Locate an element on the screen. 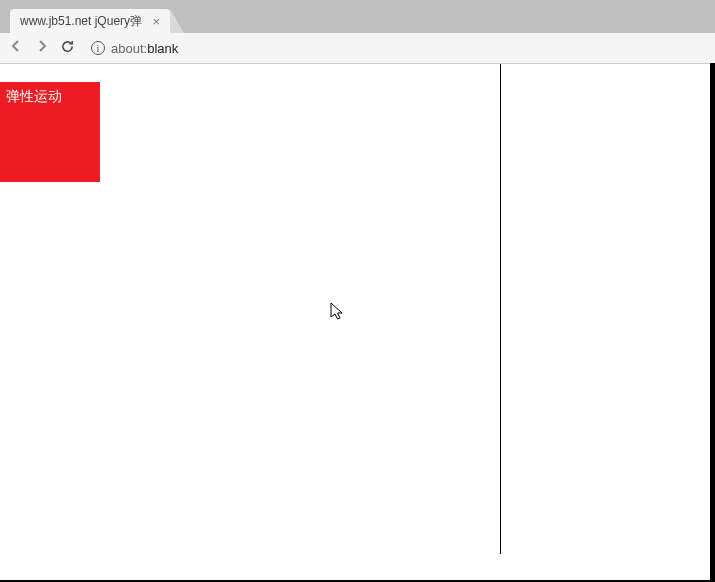 The width and height of the screenshot is (715, 582). tab-bar: www.jb51.net jQuery弹 × is located at coordinates (358, 20).